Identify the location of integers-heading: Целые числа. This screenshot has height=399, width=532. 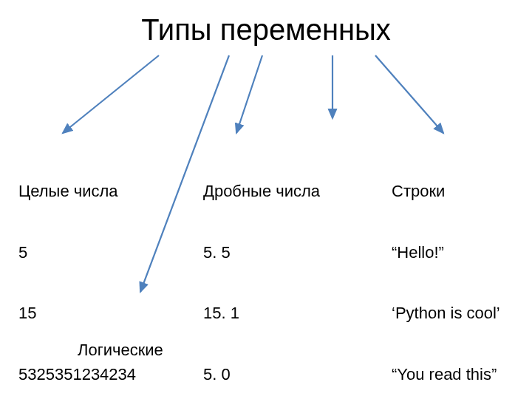
(77, 191).